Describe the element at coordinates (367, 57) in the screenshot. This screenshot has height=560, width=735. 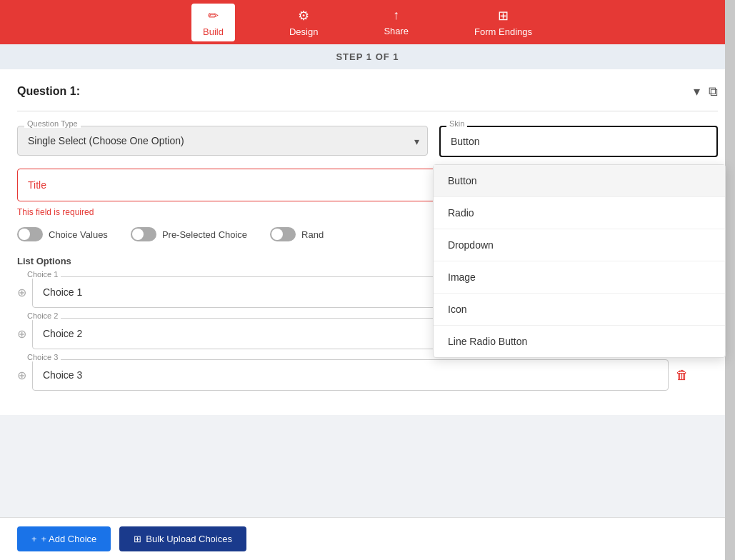
I see `step-text: STEP 1 OF 1` at that location.